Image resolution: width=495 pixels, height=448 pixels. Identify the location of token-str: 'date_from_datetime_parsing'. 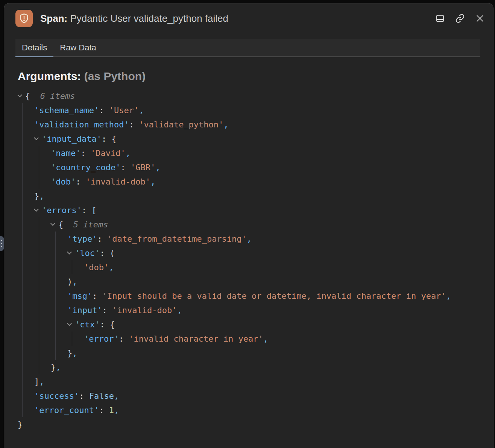
(177, 239).